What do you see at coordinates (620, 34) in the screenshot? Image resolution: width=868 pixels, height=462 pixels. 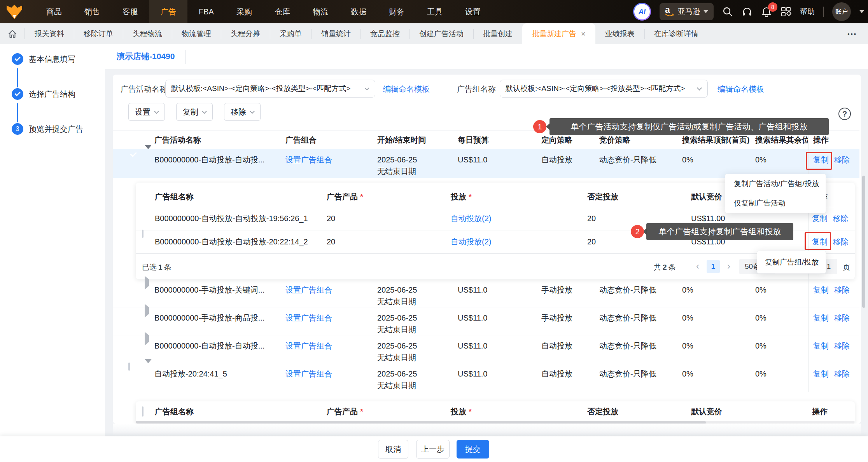 I see `tab-performance-report: 业绩报表` at bounding box center [620, 34].